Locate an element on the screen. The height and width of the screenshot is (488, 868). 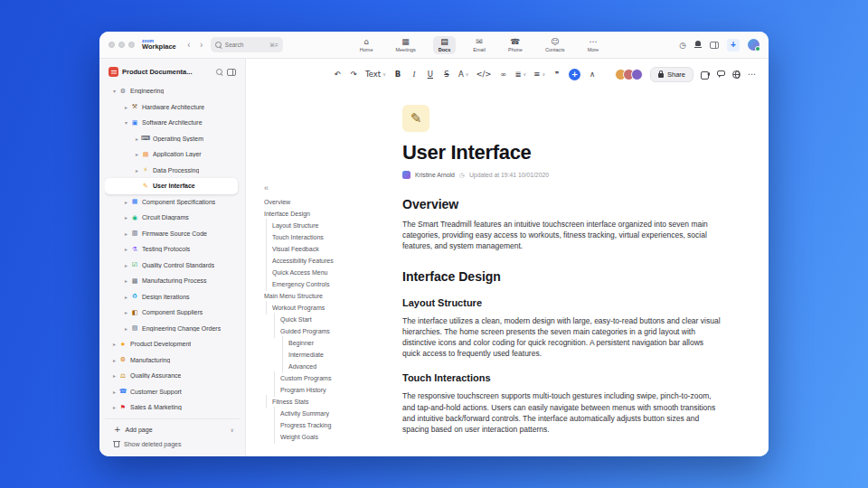
add-page-button: + Add page ∨ is located at coordinates (172, 429).